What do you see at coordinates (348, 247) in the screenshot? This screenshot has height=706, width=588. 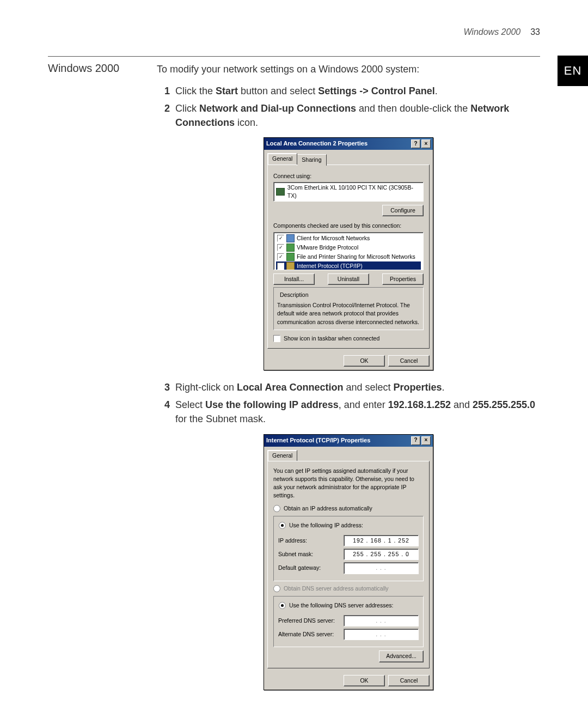 I see `list-item: ✓VMware Bridge Protocol` at bounding box center [348, 247].